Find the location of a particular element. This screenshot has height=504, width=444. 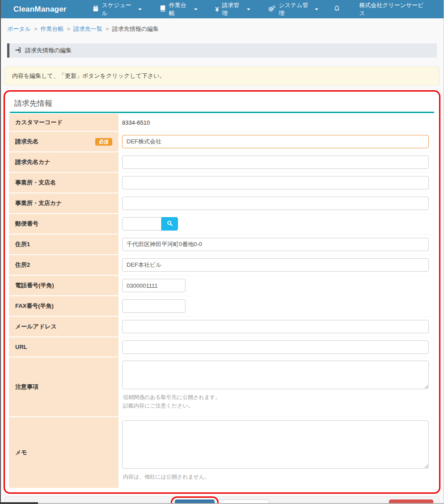

url-input is located at coordinates (275, 347).